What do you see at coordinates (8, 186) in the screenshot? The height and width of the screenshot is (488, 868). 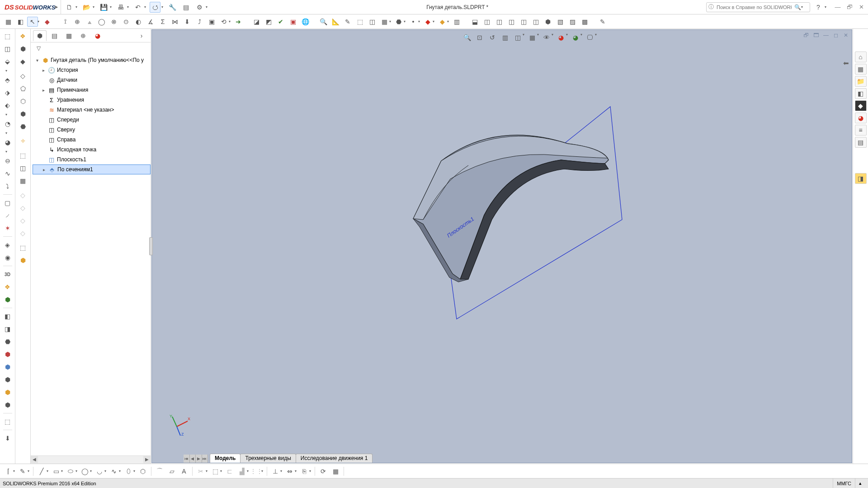 I see `feat-icon: ⤵` at bounding box center [8, 186].